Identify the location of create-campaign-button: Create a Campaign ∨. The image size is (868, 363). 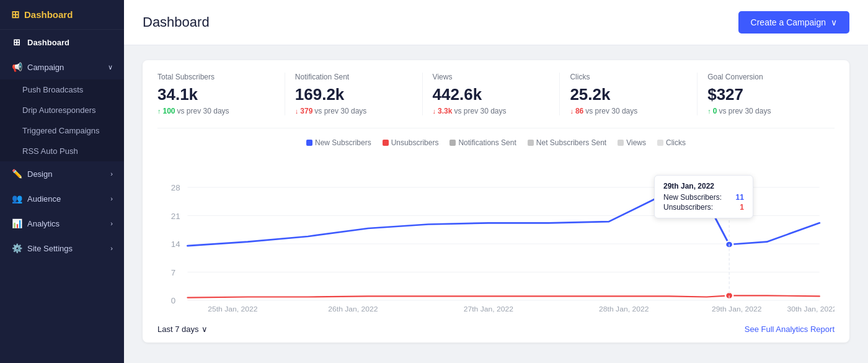
(794, 22).